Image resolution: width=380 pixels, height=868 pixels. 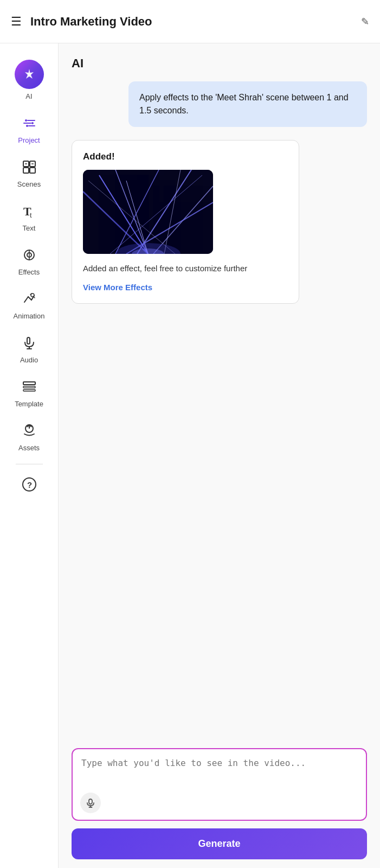 What do you see at coordinates (29, 212) in the screenshot?
I see `text-icon: T t` at bounding box center [29, 212].